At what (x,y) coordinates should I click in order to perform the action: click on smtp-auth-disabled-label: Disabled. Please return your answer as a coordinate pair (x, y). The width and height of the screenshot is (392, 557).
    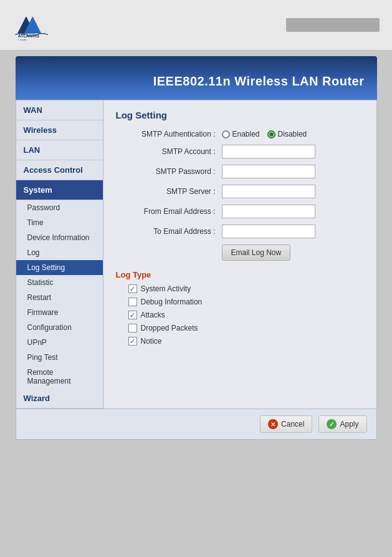
    Looking at the image, I should click on (293, 134).